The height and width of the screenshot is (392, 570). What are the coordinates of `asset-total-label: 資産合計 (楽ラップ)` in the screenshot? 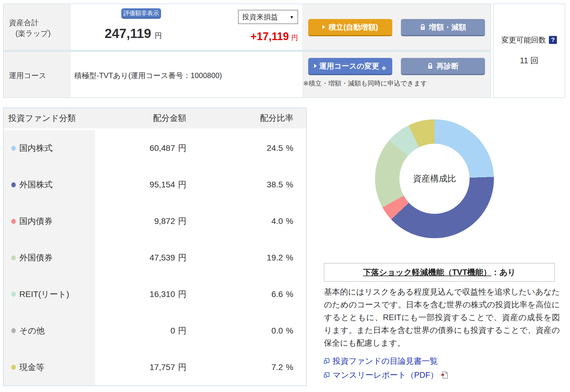 It's located at (30, 28).